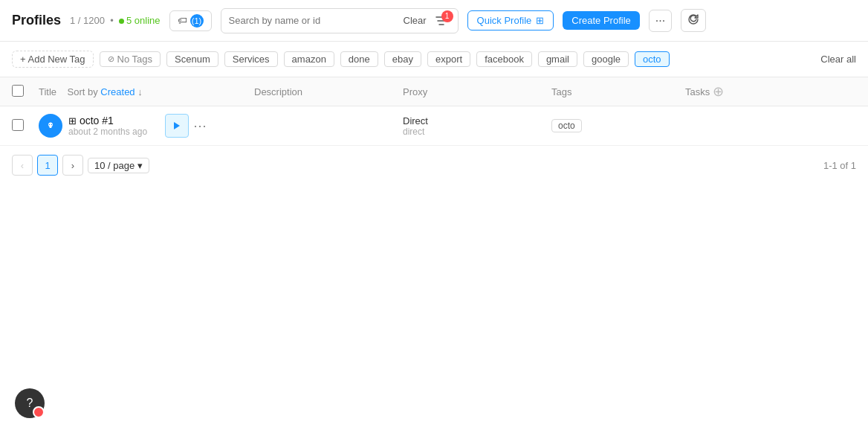 This screenshot has width=868, height=433. I want to click on tag-chip-export: export, so click(449, 60).